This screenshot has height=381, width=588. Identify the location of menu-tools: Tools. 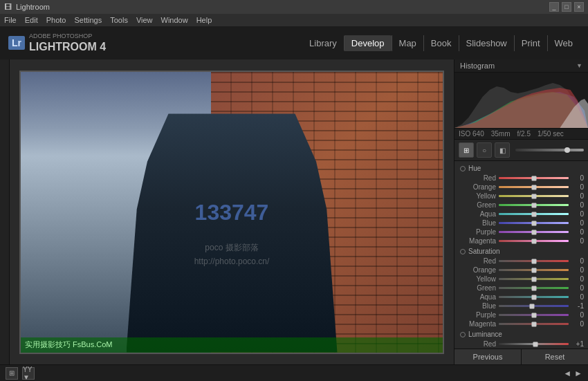
(119, 20).